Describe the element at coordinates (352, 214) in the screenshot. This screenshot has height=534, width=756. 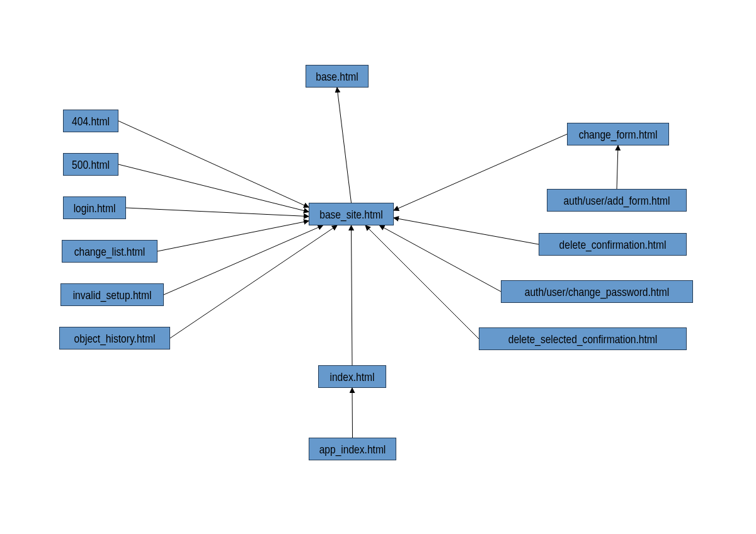
I see `node-basesite: base_site.html` at that location.